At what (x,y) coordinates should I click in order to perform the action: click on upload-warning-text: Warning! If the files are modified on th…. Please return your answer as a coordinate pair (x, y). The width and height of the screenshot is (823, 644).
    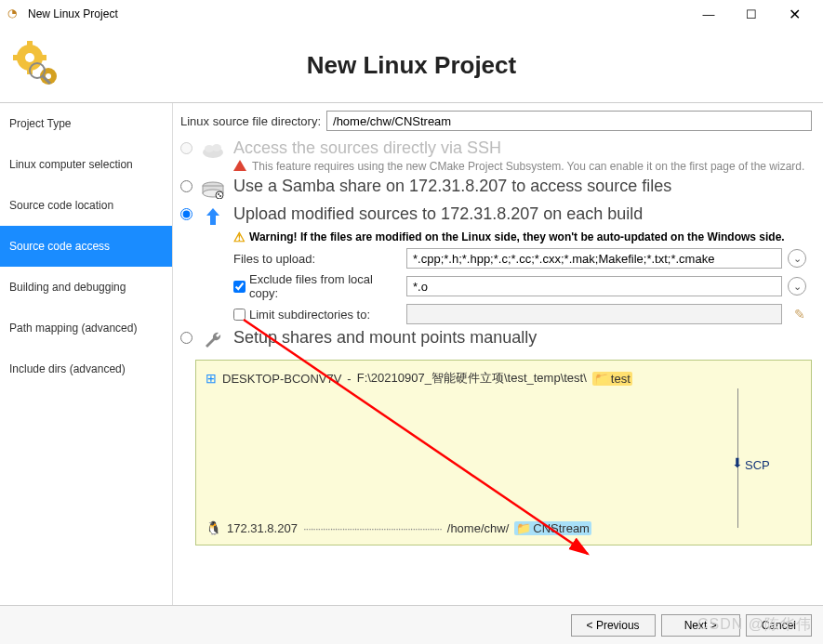
    Looking at the image, I should click on (517, 237).